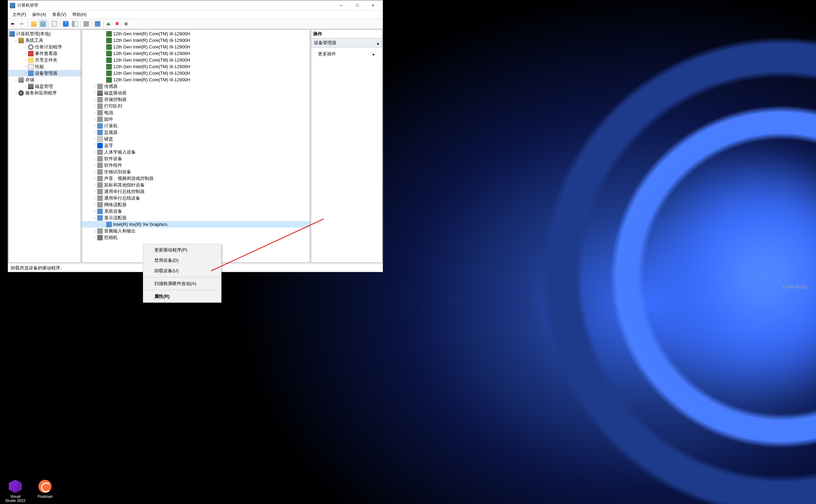 The width and height of the screenshot is (816, 504). What do you see at coordinates (45, 146) in the screenshot?
I see `left-navigation-pane: 计算机管理(本地)⌄系统工具›任务计划程序›事件查看器›共享文件夹›性能›设备管…` at bounding box center [45, 146].